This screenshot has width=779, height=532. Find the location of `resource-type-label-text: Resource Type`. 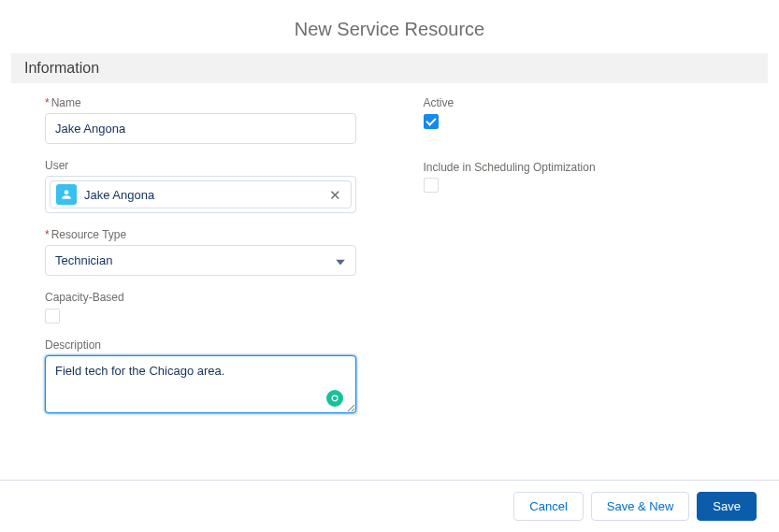

resource-type-label-text: Resource Type is located at coordinates (90, 235).